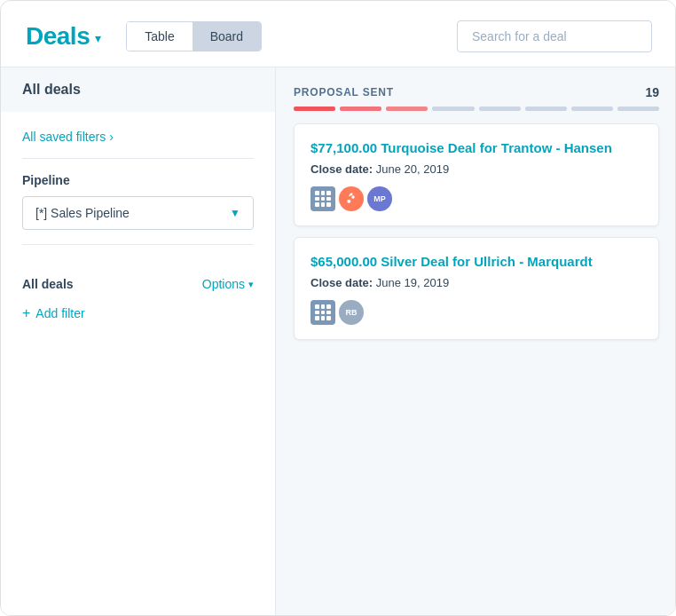 The width and height of the screenshot is (676, 616). Describe the element at coordinates (64, 36) in the screenshot. I see `title-area: Deals ▾` at that location.